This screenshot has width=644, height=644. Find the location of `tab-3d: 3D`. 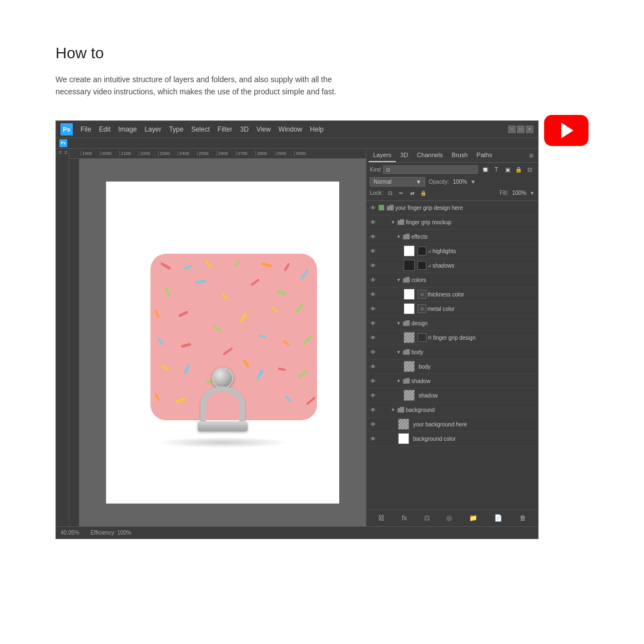

tab-3d: 3D is located at coordinates (404, 155).